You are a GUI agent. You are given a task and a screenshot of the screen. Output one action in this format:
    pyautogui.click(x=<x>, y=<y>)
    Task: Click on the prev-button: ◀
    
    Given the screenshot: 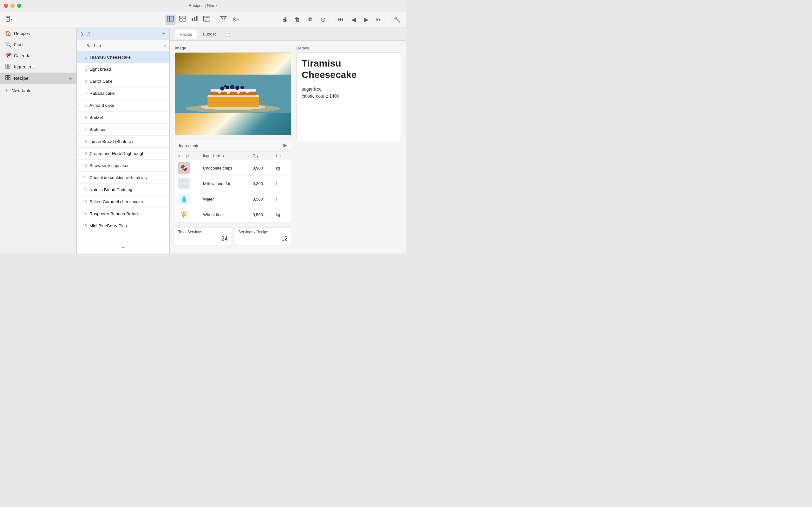 What is the action you would take?
    pyautogui.click(x=354, y=19)
    